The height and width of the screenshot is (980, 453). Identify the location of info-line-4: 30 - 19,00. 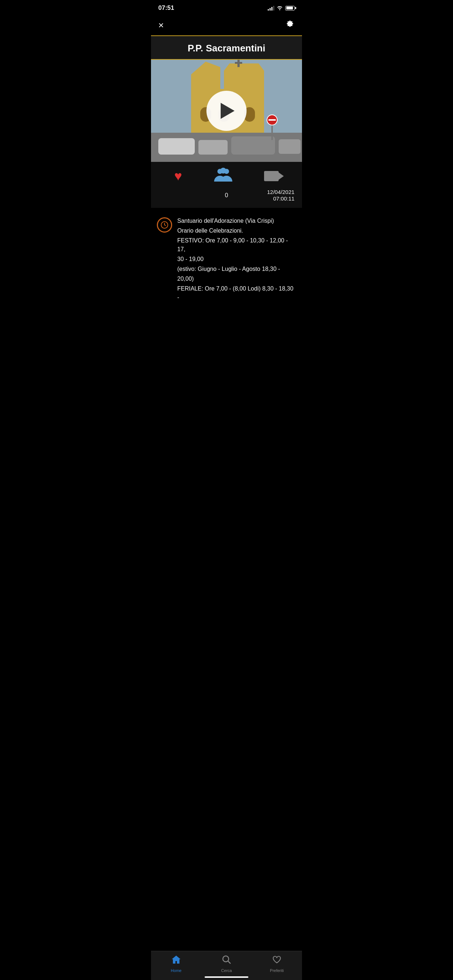
(237, 259).